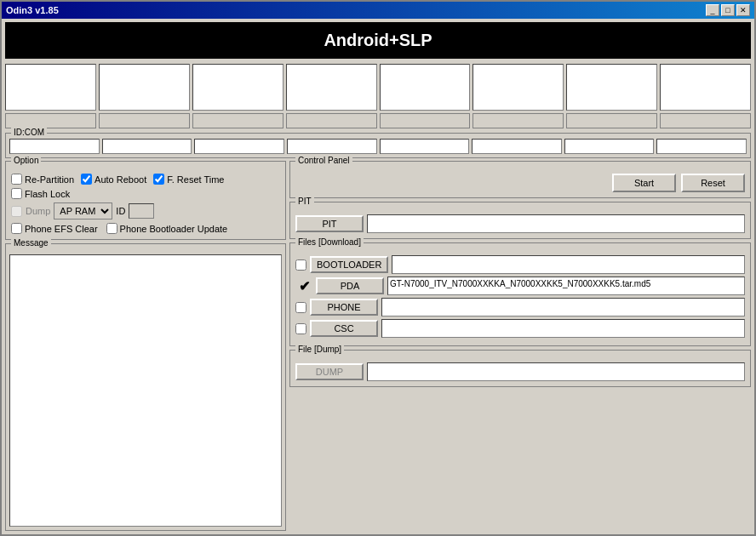  I want to click on port-labels-container, so click(378, 121).